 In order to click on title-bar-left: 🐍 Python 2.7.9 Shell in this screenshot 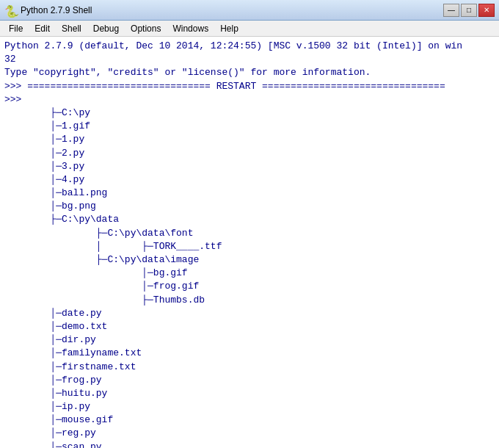, I will do `click(48, 10)`.